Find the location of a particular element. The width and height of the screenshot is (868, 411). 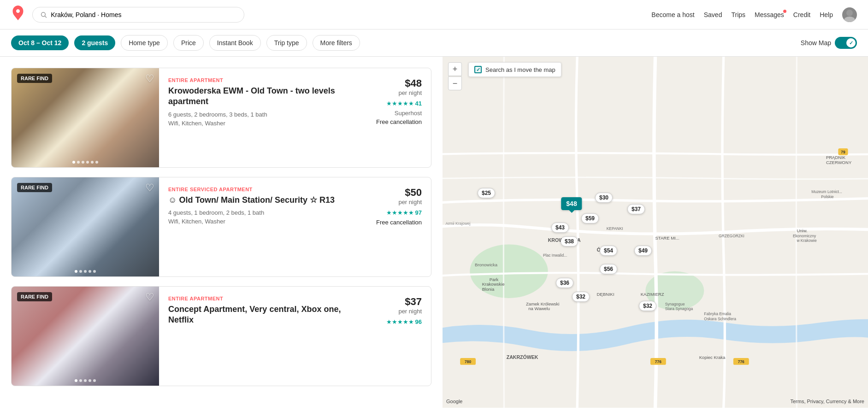

nav-help: Help is located at coordinates (826, 15).